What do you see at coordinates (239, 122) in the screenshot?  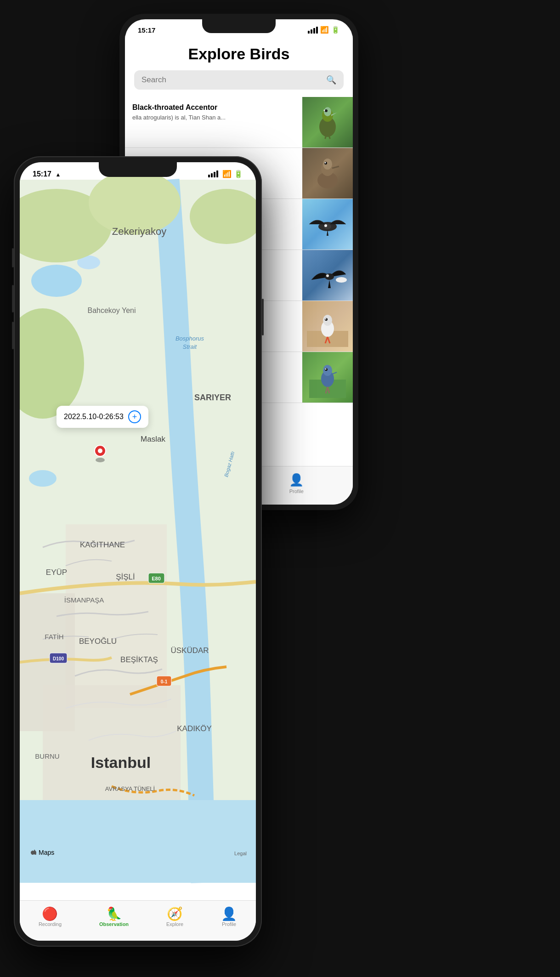 I see `bird-item: Black-throated Accentor ella atrogularis…` at bounding box center [239, 122].